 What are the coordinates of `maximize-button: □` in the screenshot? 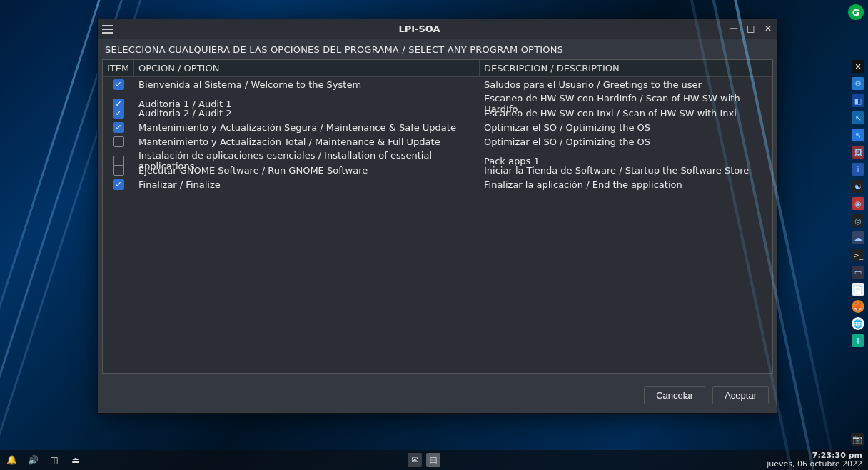 It's located at (751, 29).